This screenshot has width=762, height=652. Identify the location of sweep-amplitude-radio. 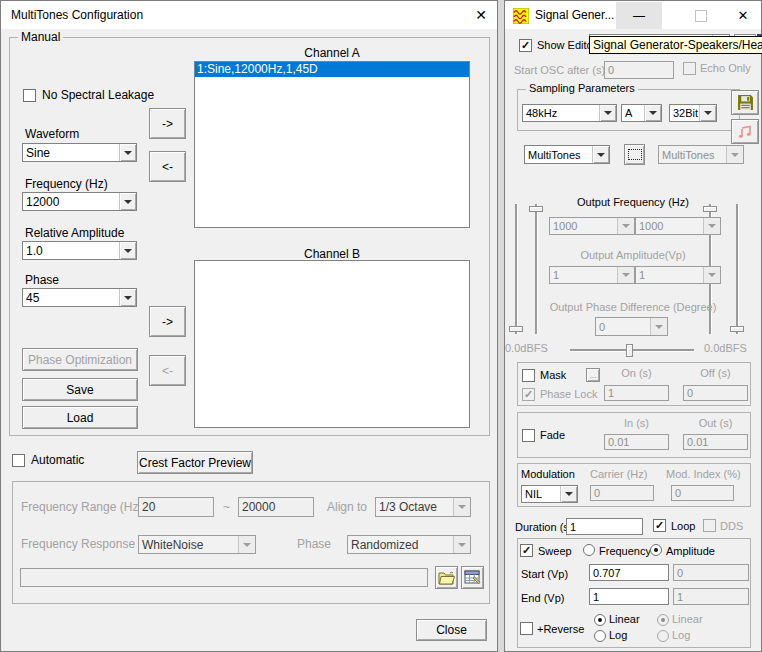
(656, 550).